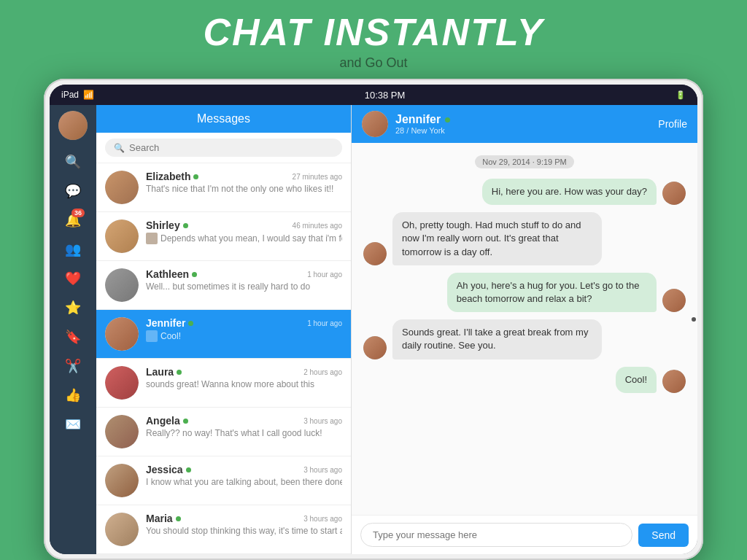  I want to click on message-row: Sounds great. I'll take a great break fr…, so click(525, 339).